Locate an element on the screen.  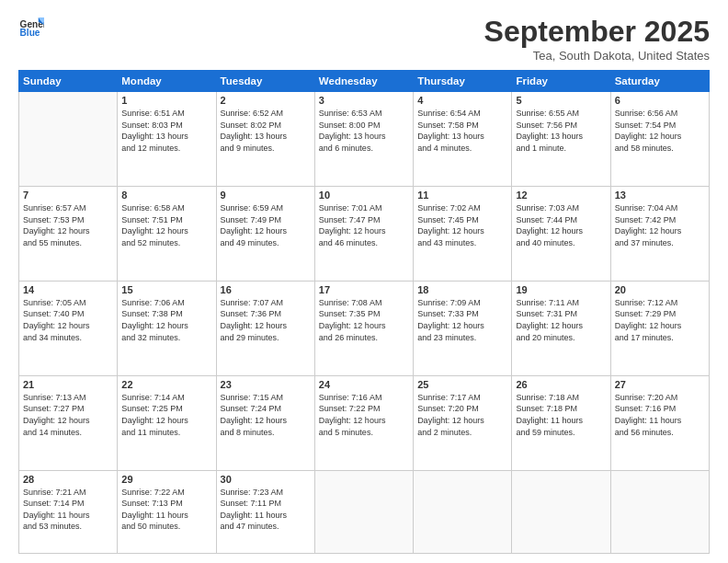
day-number: 10 is located at coordinates (364, 195).